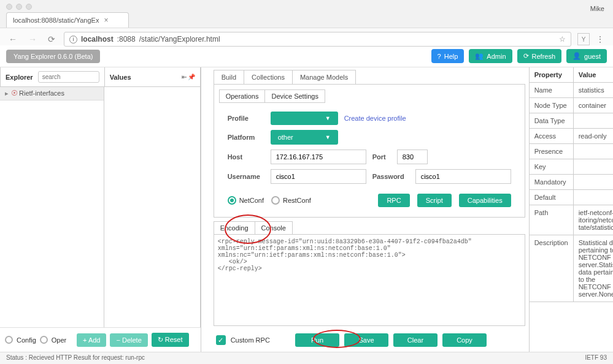  Describe the element at coordinates (571, 221) in the screenshot. I see `table-row: Pathietf-netconf-monitoring/netconf-stat…` at that location.